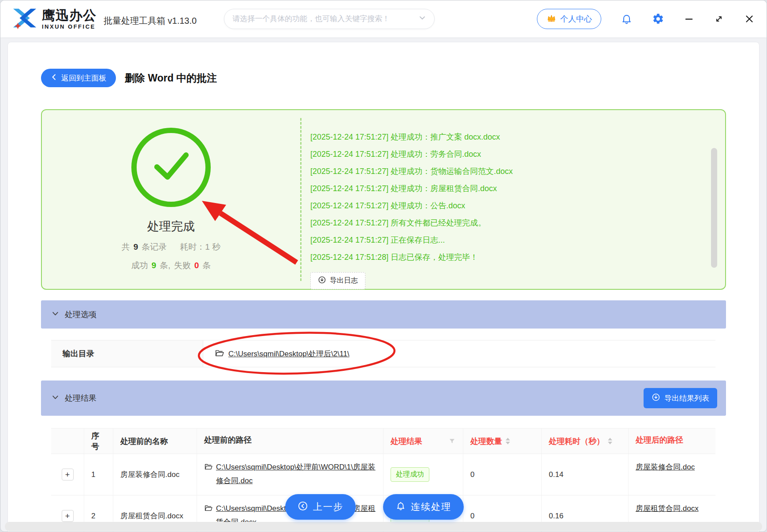 This screenshot has height=532, width=767. I want to click on previous-step-button: 上一步, so click(320, 507).